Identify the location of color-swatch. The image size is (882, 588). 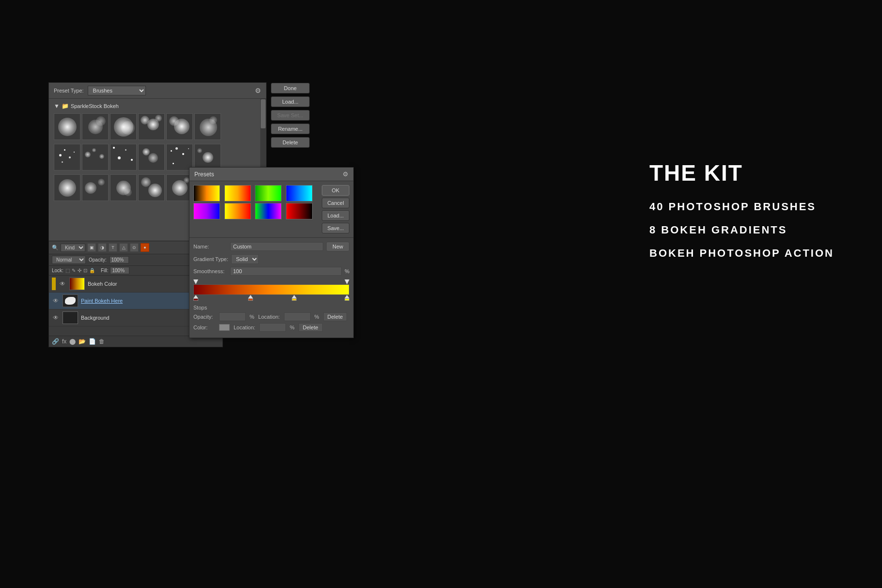
(224, 327).